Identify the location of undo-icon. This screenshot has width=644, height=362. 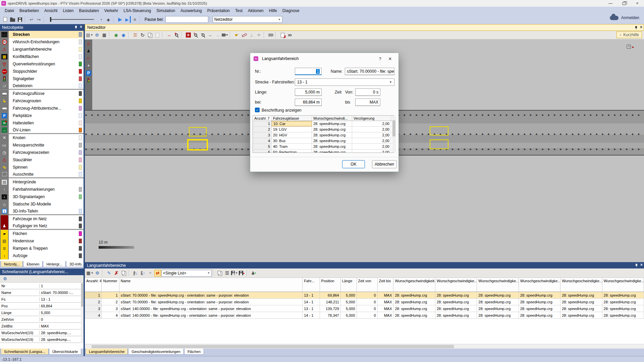
(32, 19).